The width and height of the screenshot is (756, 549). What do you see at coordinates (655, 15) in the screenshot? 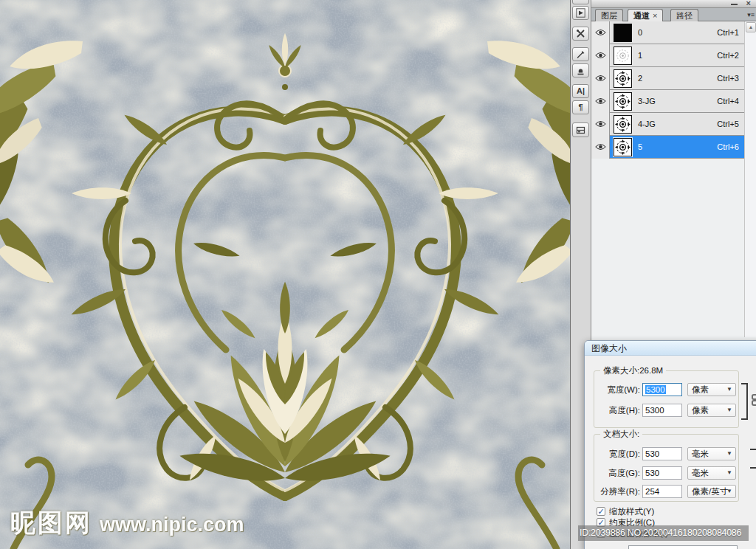
I see `tab-close-icon: ×` at bounding box center [655, 15].